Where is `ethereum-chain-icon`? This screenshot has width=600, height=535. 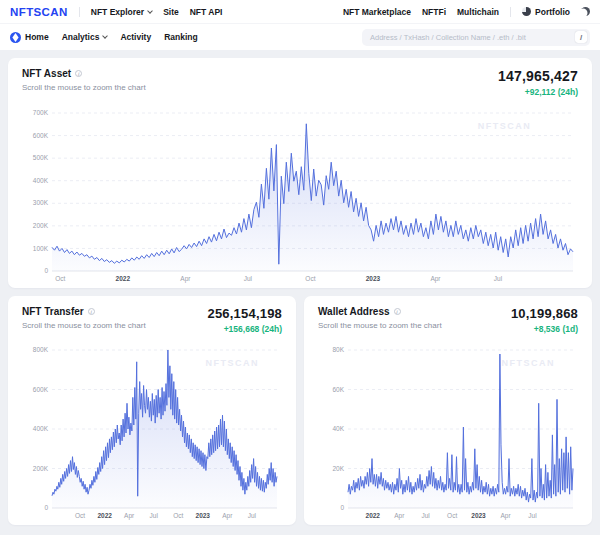
ethereum-chain-icon is located at coordinates (16, 38).